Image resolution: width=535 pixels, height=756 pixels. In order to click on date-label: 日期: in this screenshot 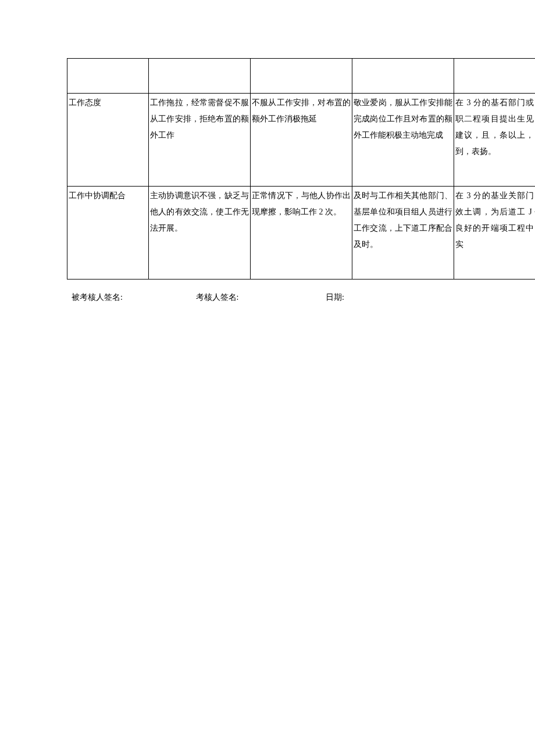, I will do `click(361, 298)`.